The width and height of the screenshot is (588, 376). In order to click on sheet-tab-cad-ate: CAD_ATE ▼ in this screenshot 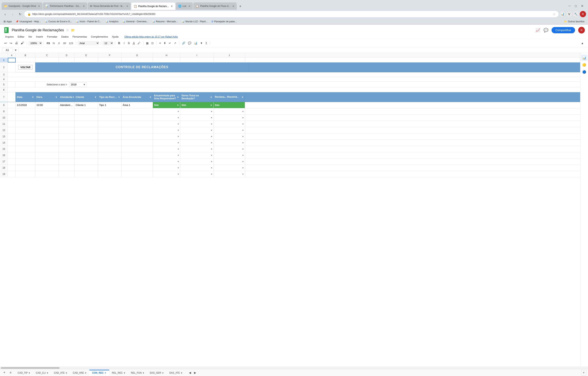, I will do `click(61, 373)`.